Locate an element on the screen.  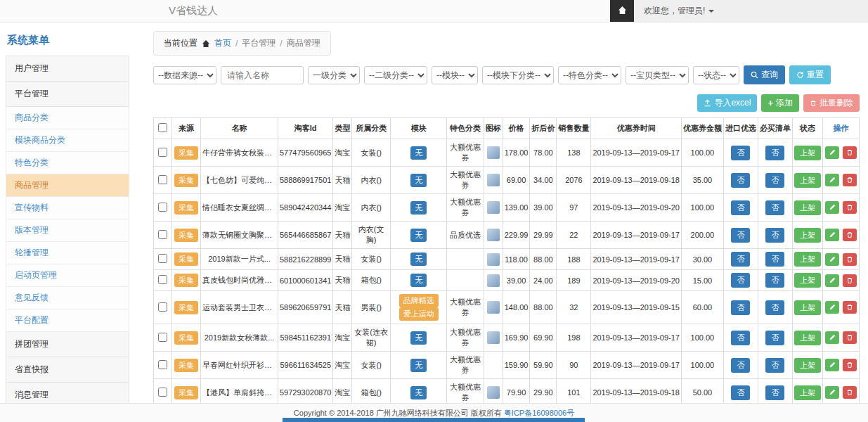
filter-select-data-source: --数据来源-- is located at coordinates (185, 75).